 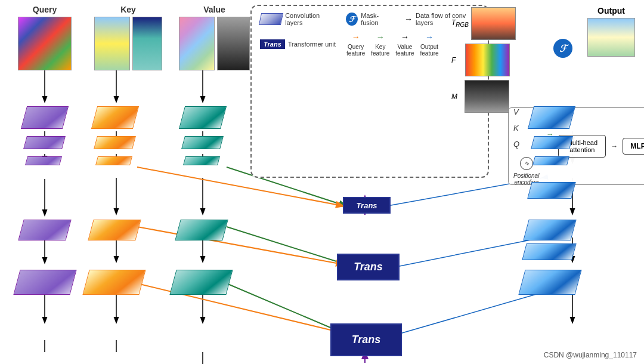 I want to click on key-feature-label: Key feature, so click(x=380, y=50).